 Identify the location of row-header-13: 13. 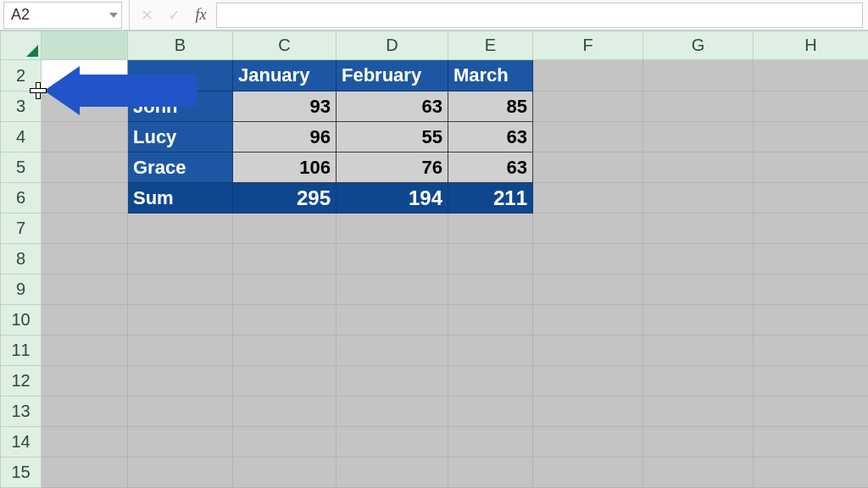
(21, 412).